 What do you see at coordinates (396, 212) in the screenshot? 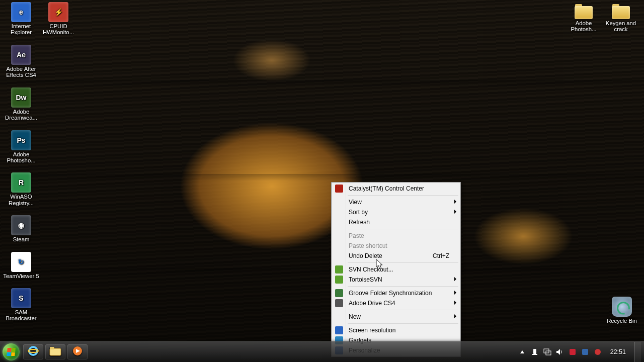
I see `context-menu-item-sortby: Sort by` at bounding box center [396, 212].